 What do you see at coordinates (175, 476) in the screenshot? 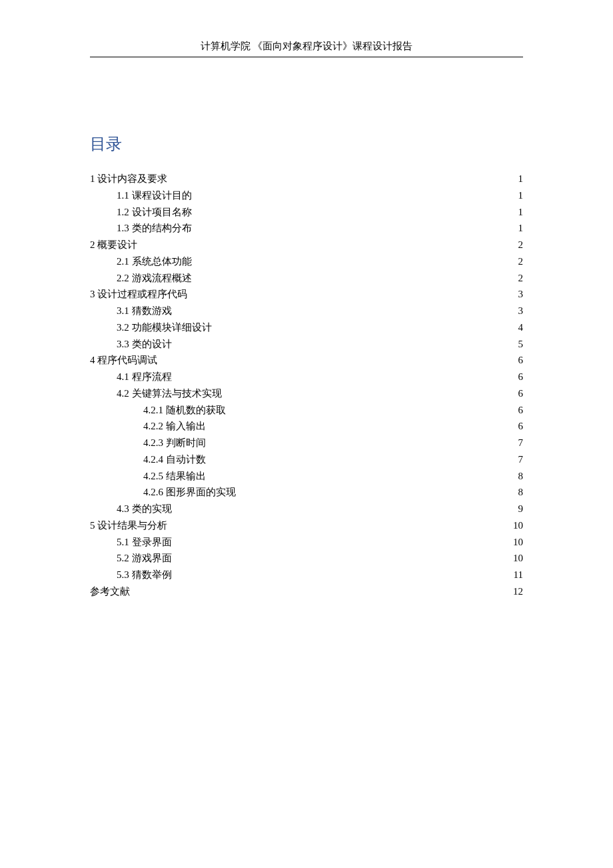
I see `toc-entry-label: 4.2.5 结果输出` at bounding box center [175, 476].